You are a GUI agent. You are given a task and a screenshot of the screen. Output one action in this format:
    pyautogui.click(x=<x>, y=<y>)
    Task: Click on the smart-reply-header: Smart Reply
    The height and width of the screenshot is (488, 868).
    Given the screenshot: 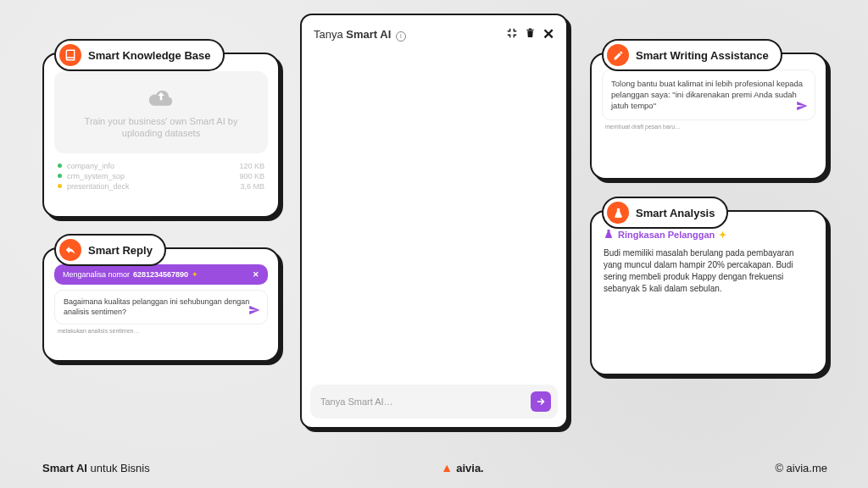 What is the action you would take?
    pyautogui.click(x=110, y=250)
    